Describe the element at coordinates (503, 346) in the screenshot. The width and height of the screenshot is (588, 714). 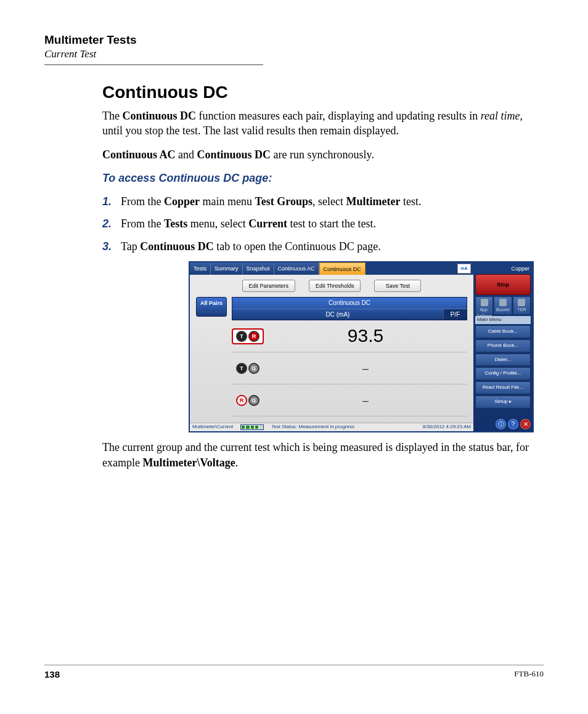
I see `phone-book-button: Phone Book...` at that location.